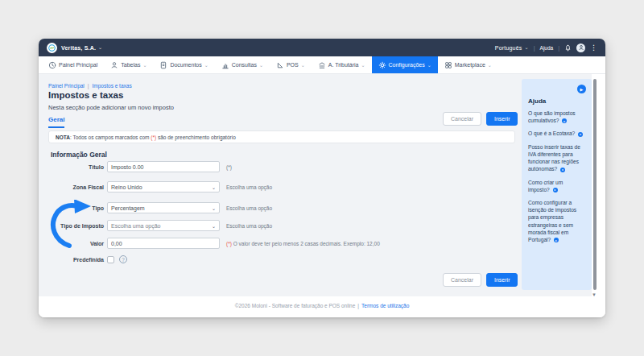 The height and width of the screenshot is (356, 644). Describe the element at coordinates (557, 101) in the screenshot. I see `help-panel-title: Ajuda` at that location.